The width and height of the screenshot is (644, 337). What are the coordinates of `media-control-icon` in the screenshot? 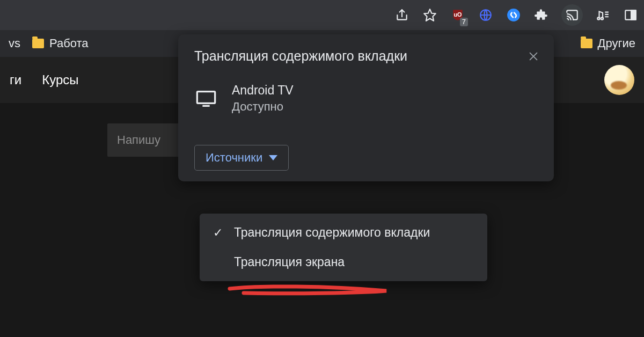 It's located at (603, 15).